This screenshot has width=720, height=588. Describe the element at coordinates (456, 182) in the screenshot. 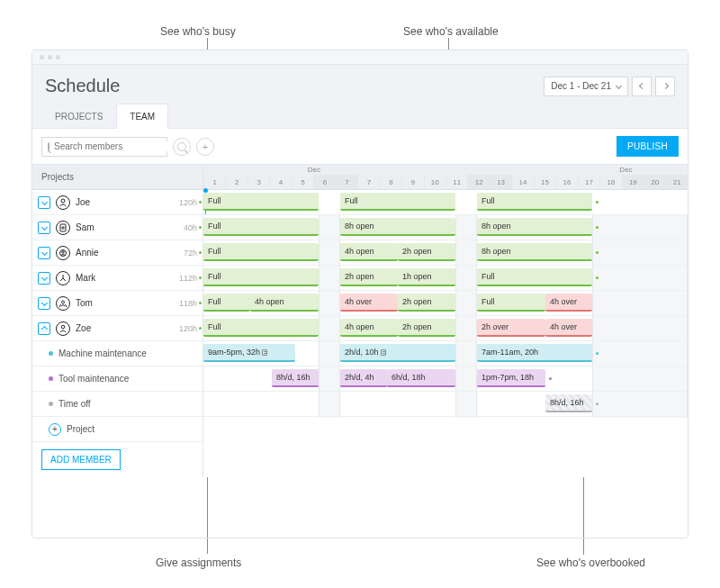

I see `day-header: 11` at that location.